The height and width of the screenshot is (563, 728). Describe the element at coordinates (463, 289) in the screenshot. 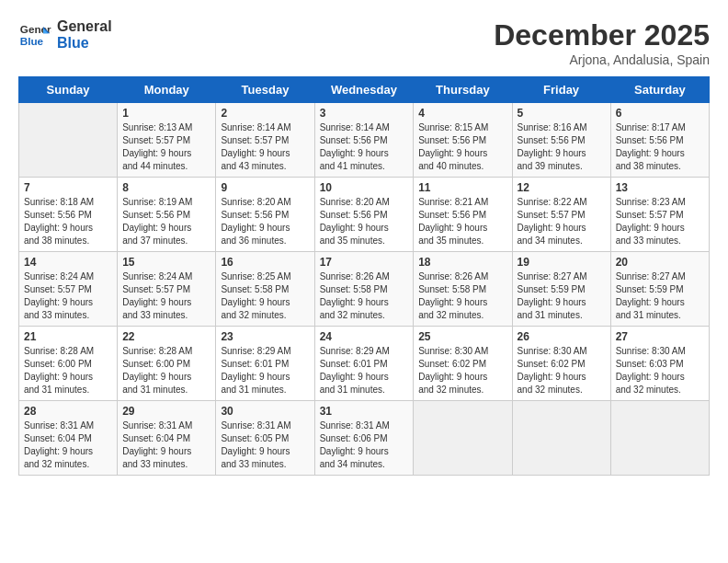

I see `calendar-cell: 18Sunrise: 8:26 AM Sunset: 5:58 PM Dayli…` at that location.